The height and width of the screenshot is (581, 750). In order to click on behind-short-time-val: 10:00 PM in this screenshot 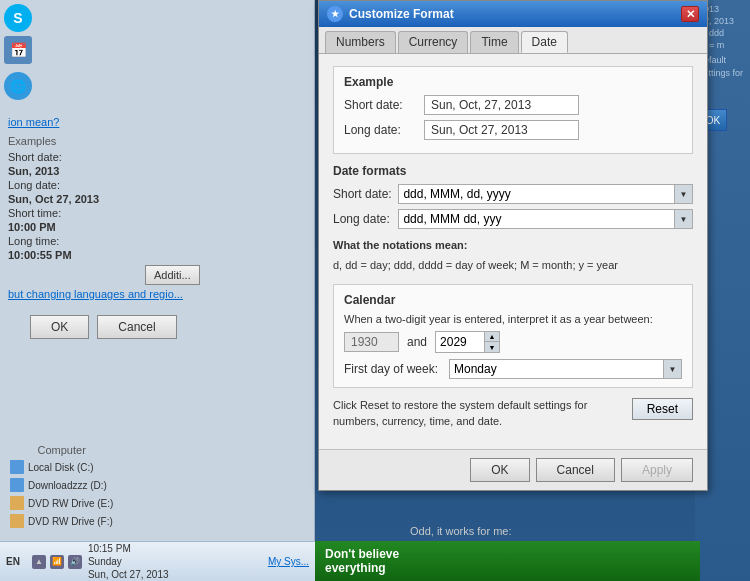, I will do `click(158, 227)`.